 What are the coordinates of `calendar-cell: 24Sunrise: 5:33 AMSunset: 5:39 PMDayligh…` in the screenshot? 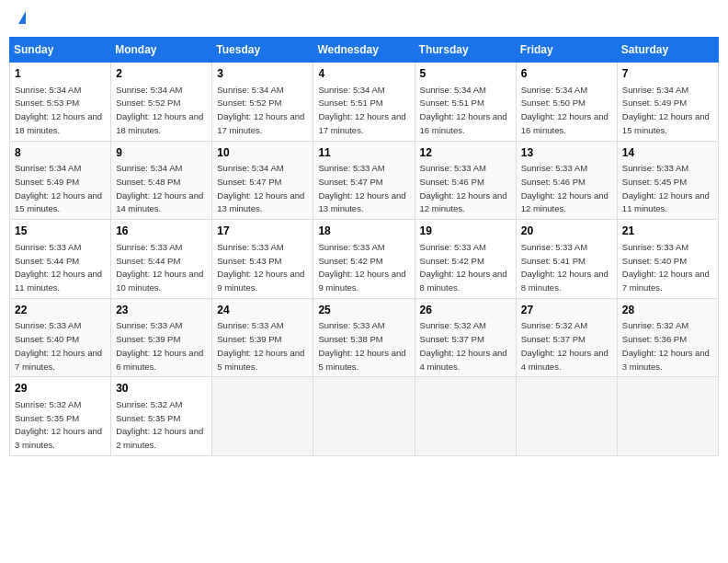 It's located at (263, 338).